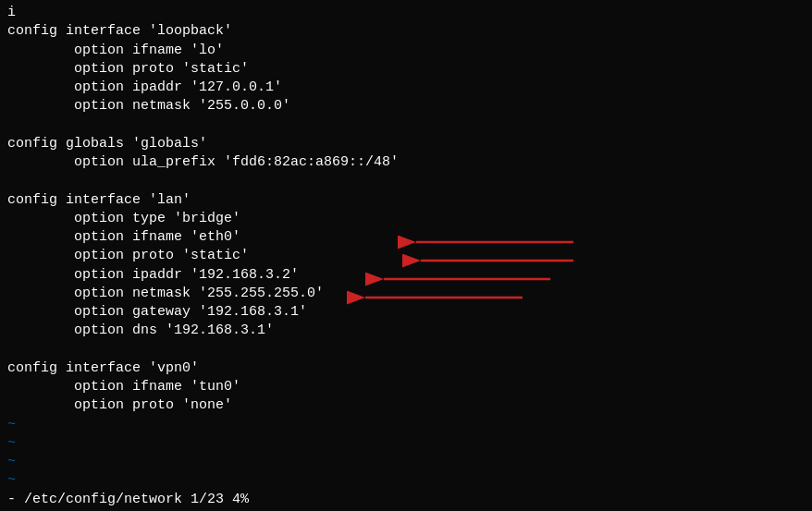 The height and width of the screenshot is (511, 812). What do you see at coordinates (406, 444) in the screenshot?
I see `tilde-2: ~` at bounding box center [406, 444].